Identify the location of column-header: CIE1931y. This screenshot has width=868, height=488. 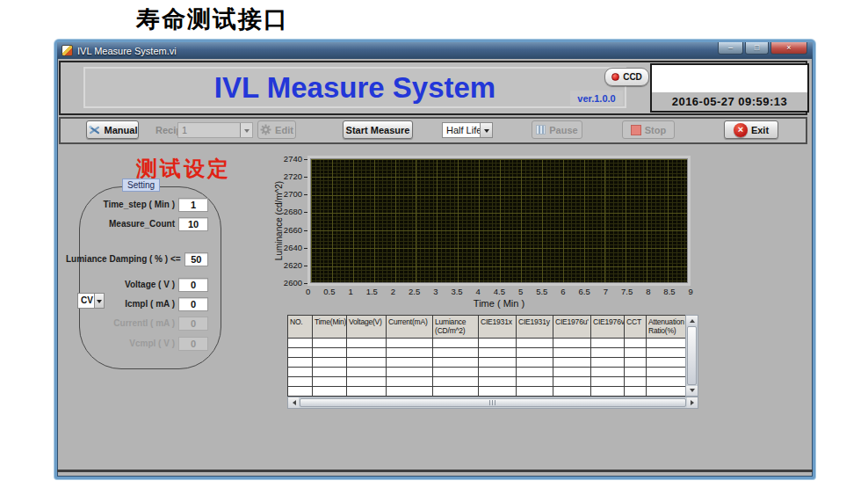
(535, 327).